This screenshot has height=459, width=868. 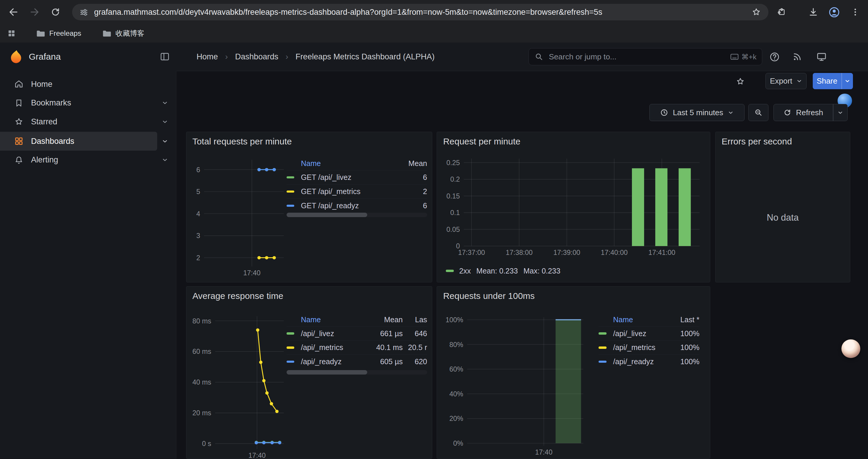 I want to click on svg-text: 3, so click(x=198, y=236).